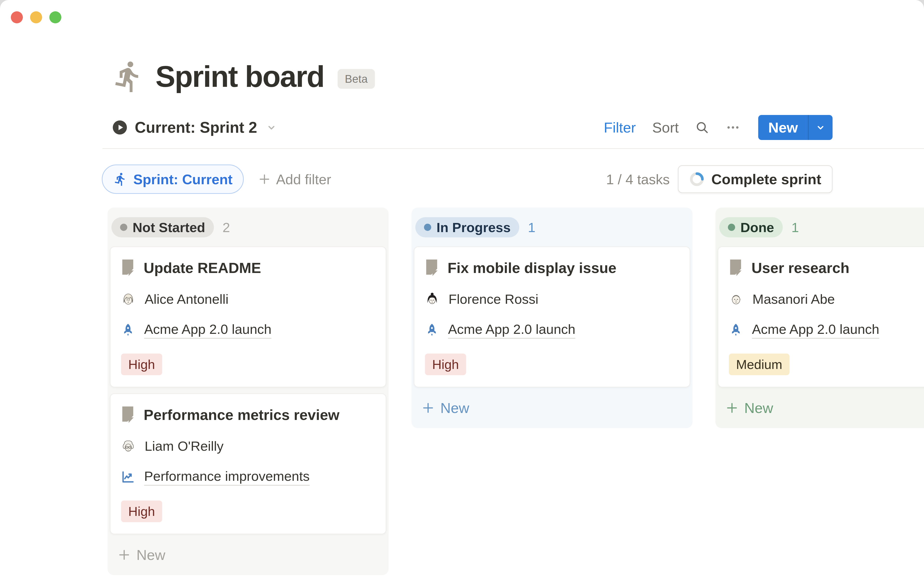 The height and width of the screenshot is (577, 924). Describe the element at coordinates (718, 127) in the screenshot. I see `toolbar-actions: Filter Sort New` at that location.